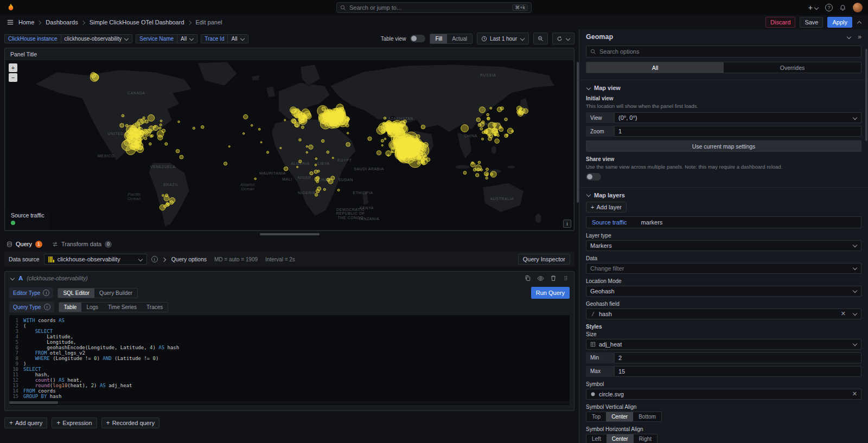 The width and height of the screenshot is (868, 443). What do you see at coordinates (593, 177) in the screenshot?
I see `share-view-toggle` at bounding box center [593, 177].